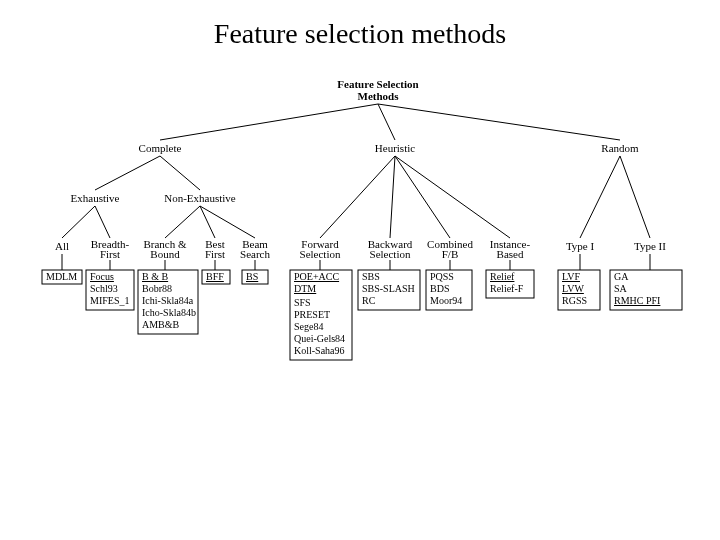 The width and height of the screenshot is (720, 540). Describe the element at coordinates (371, 276) in the screenshot. I see `svg-text: SBS` at that location.